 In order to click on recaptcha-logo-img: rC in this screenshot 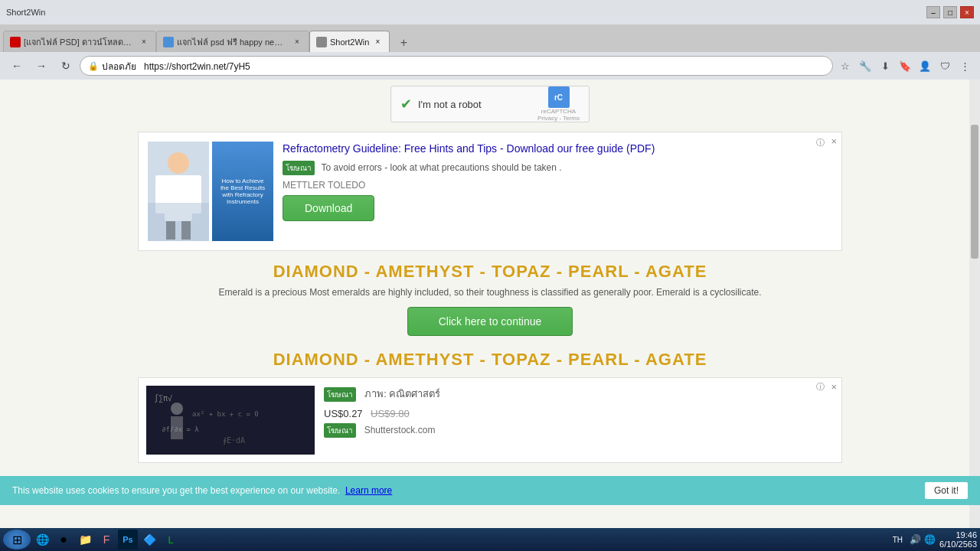, I will do `click(559, 97)`.